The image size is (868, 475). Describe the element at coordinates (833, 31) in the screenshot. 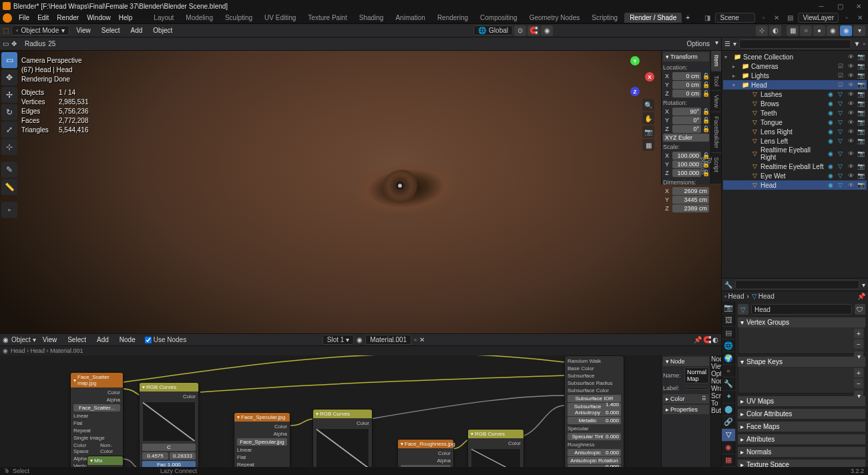

I see `matprev-shade-button: ◉` at that location.